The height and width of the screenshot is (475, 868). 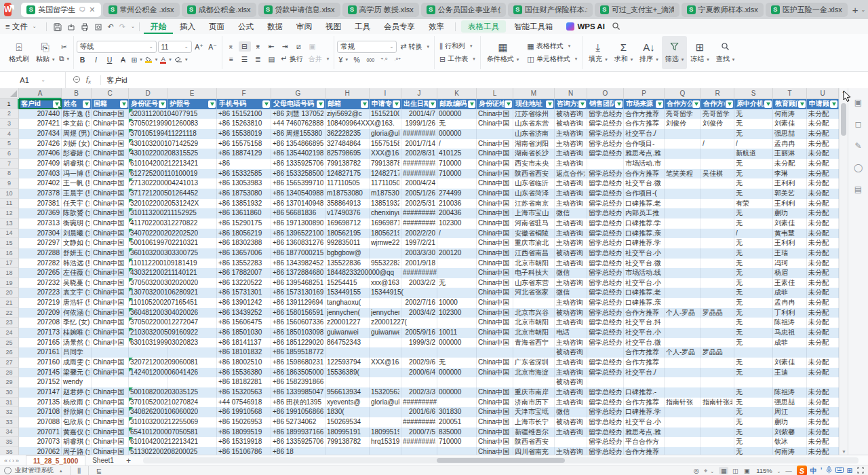 What do you see at coordinates (790, 413) in the screenshot?
I see `cell: 周江` at bounding box center [790, 413].